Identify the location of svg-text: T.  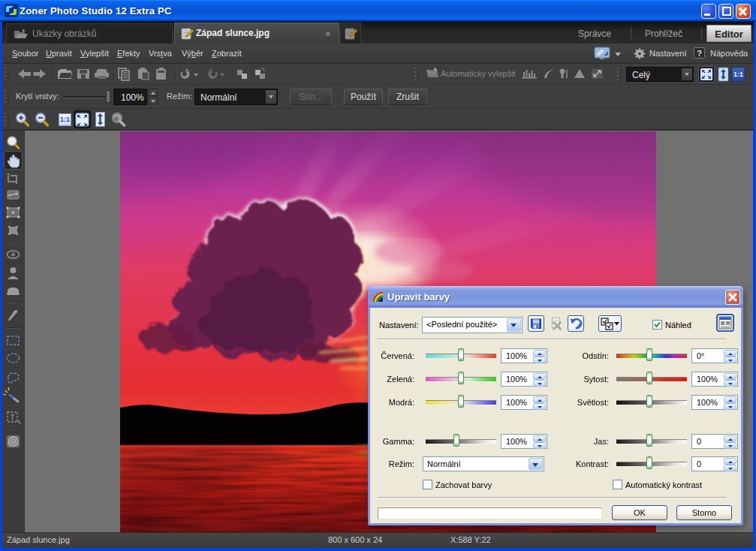
(12, 417).